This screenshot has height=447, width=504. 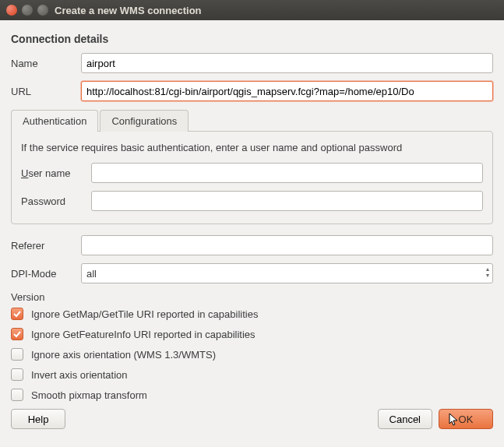 What do you see at coordinates (252, 173) in the screenshot?
I see `row-username: User name` at bounding box center [252, 173].